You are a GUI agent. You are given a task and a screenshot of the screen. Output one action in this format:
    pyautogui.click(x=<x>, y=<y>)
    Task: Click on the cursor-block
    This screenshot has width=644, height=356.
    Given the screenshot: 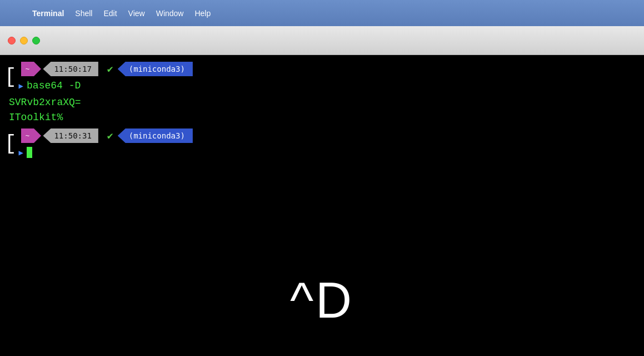 What is the action you would take?
    pyautogui.click(x=29, y=152)
    